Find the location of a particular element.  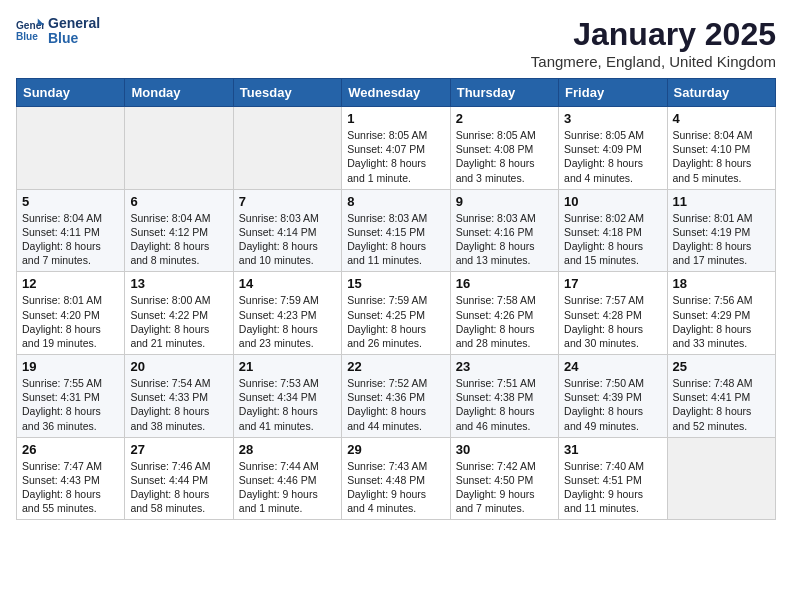

day-info: Sunrise: 7:42 AM Sunset: 4:50 PM Dayligh… is located at coordinates (504, 488).